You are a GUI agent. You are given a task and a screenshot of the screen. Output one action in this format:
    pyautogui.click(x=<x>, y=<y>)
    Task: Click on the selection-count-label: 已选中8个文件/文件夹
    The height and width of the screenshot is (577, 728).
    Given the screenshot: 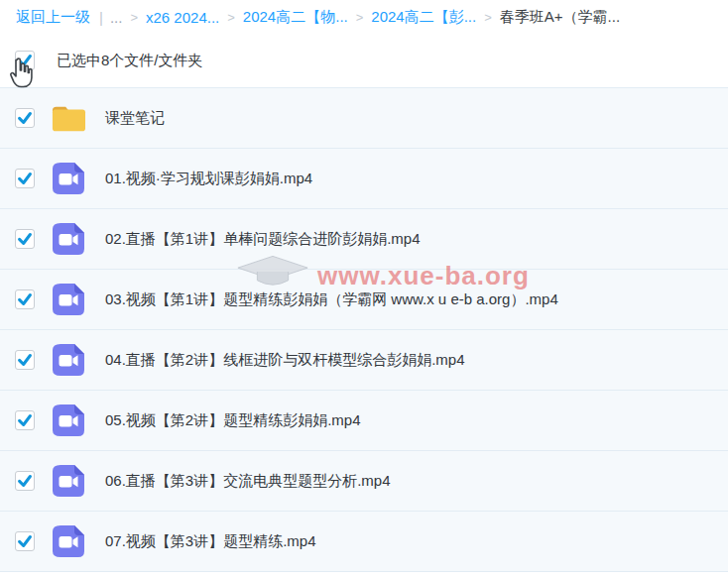 What is the action you would take?
    pyautogui.click(x=130, y=61)
    